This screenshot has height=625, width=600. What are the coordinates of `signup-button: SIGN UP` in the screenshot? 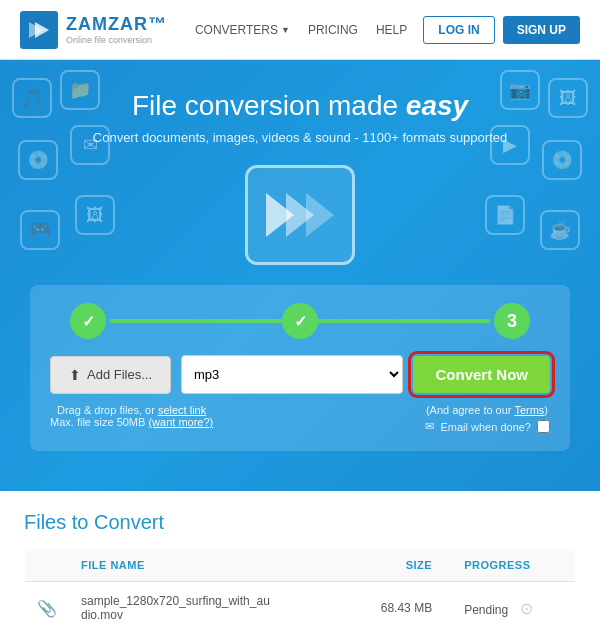 It's located at (542, 30).